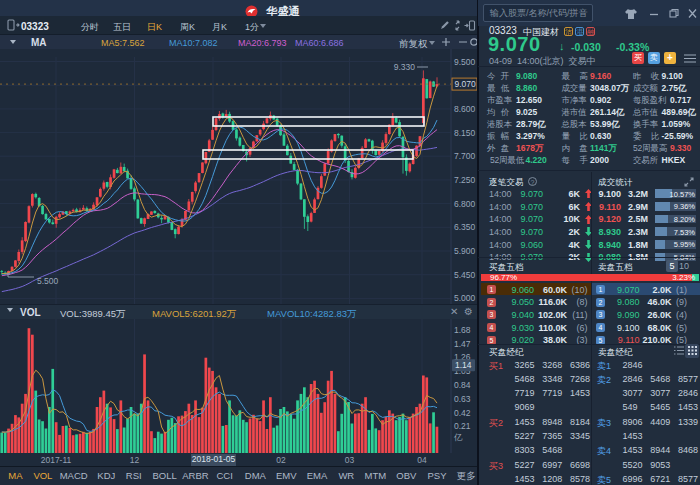 The width and height of the screenshot is (700, 485). Describe the element at coordinates (465, 109) in the screenshot. I see `svg-text: 8.600` at that location.